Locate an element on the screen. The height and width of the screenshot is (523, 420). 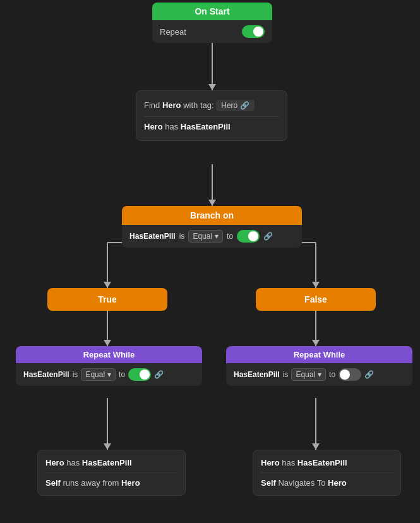
find-hero-row: Find Hero with tag: Hero 🔗 is located at coordinates (212, 105).